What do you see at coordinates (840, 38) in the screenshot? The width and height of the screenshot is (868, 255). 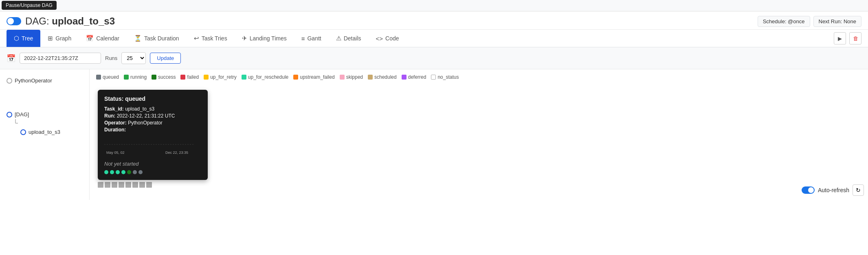 I see `run-icon: ▶` at bounding box center [840, 38].